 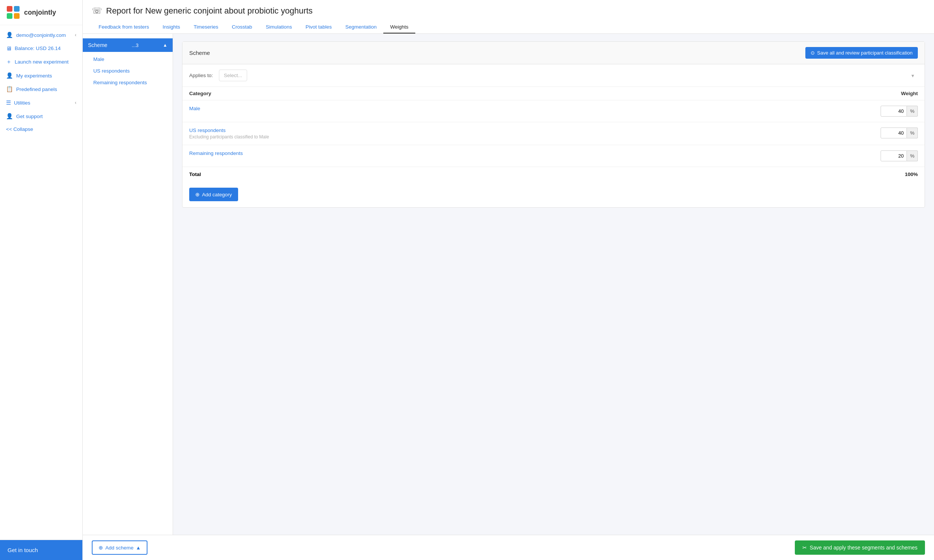 I want to click on sidebar-footer: Get in touch, so click(x=41, y=550).